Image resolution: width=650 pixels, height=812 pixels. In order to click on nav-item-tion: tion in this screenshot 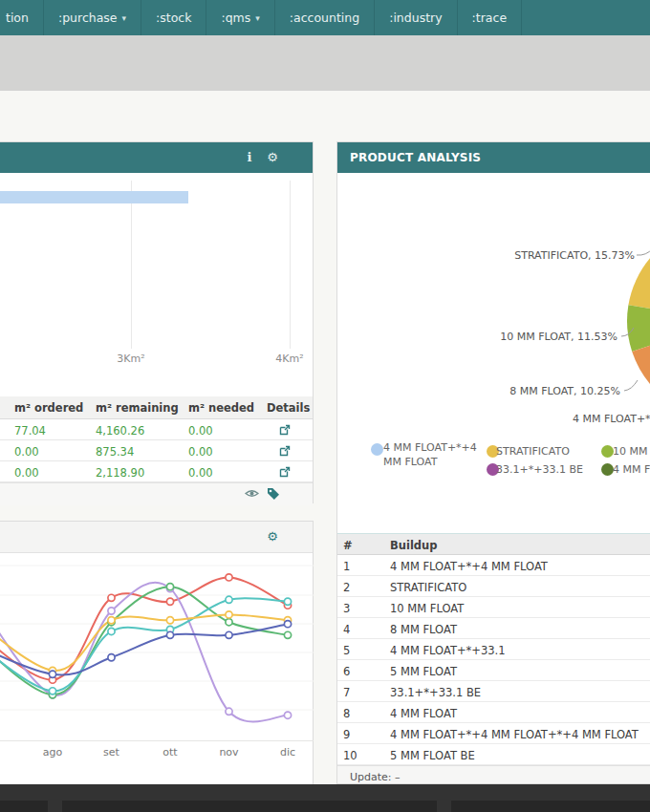, I will do `click(22, 17)`.